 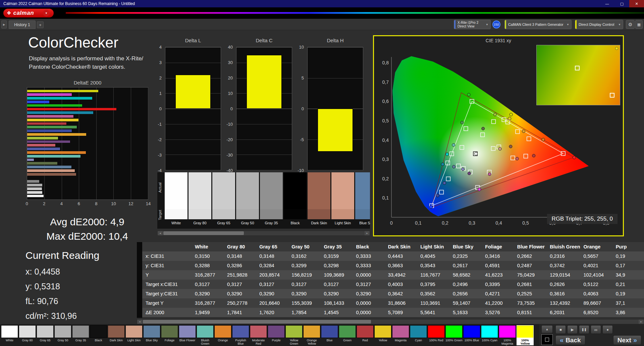 I want to click on tab-expander-button: ▶, so click(x=4, y=24).